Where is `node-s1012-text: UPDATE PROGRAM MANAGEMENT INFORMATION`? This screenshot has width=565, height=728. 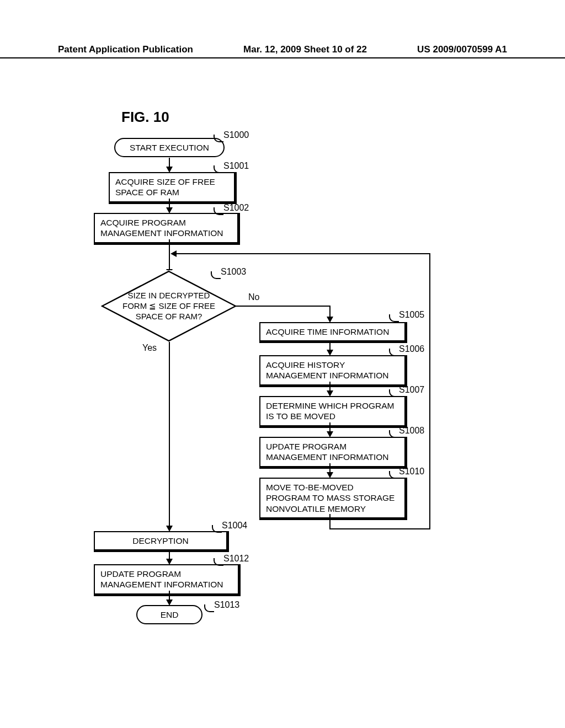 node-s1012-text: UPDATE PROGRAM MANAGEMENT INFORMATION is located at coordinates (162, 579).